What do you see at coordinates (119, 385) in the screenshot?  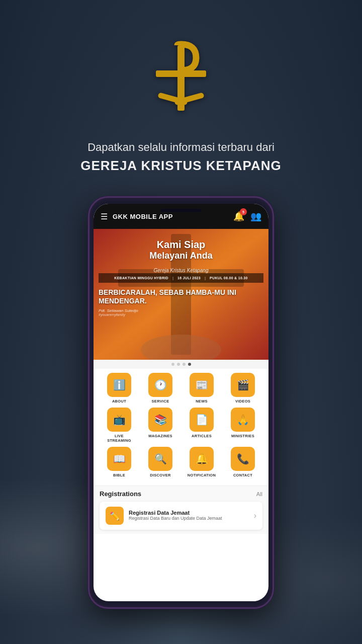 I see `about-icon: ℹ️` at bounding box center [119, 385].